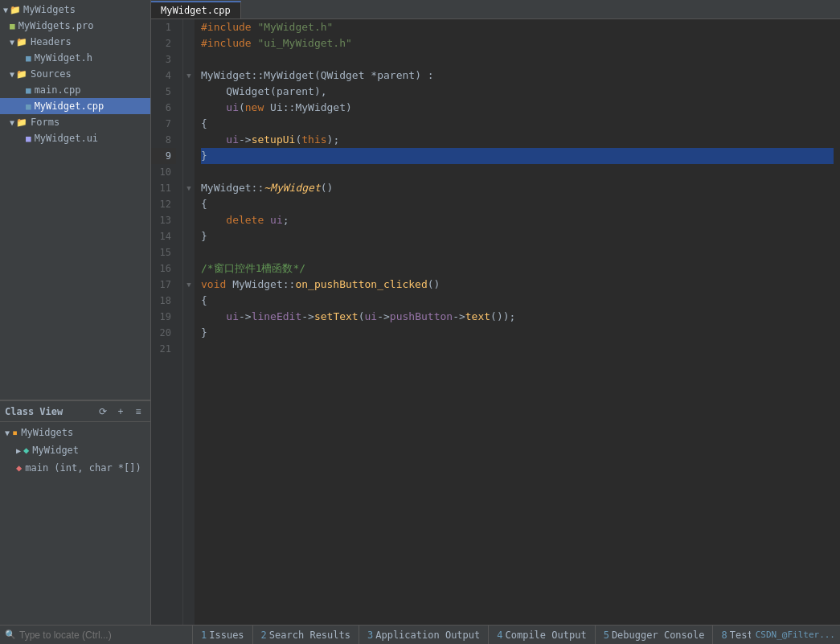 The height and width of the screenshot is (644, 840). What do you see at coordinates (298, 140) in the screenshot?
I see `code-8-p1: (` at bounding box center [298, 140].